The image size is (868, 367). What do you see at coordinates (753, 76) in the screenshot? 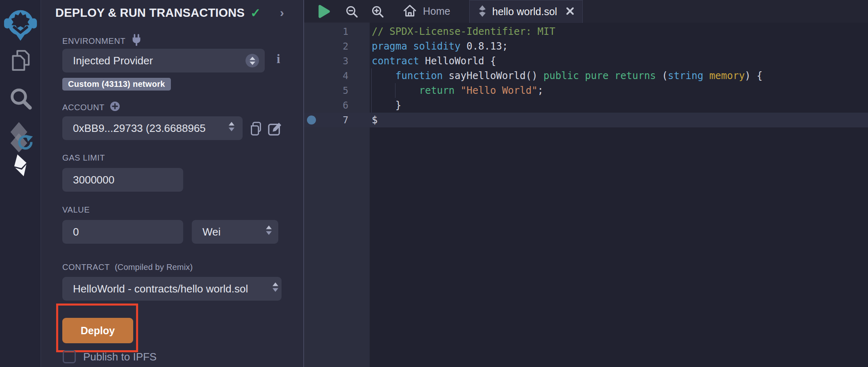
I see `code-token: ) {` at bounding box center [753, 76].